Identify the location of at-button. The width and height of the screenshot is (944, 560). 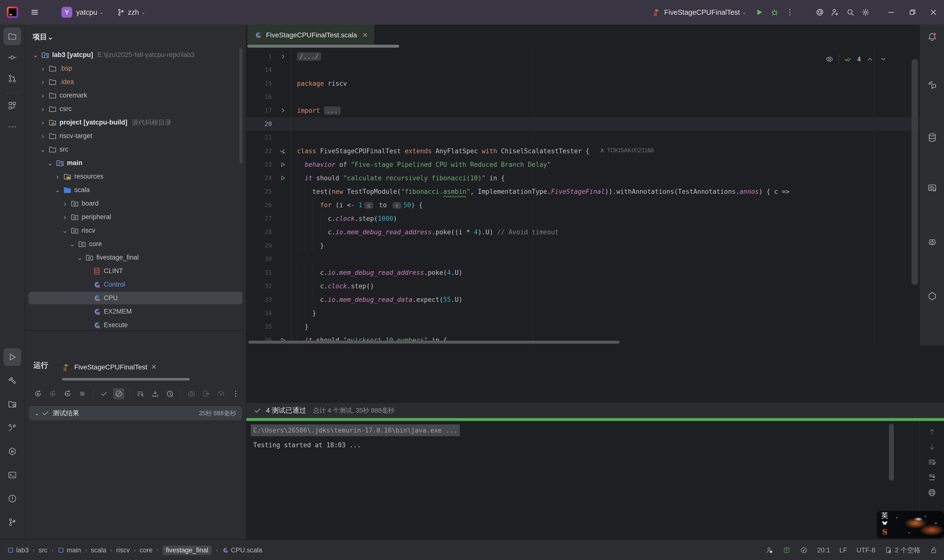
(820, 12).